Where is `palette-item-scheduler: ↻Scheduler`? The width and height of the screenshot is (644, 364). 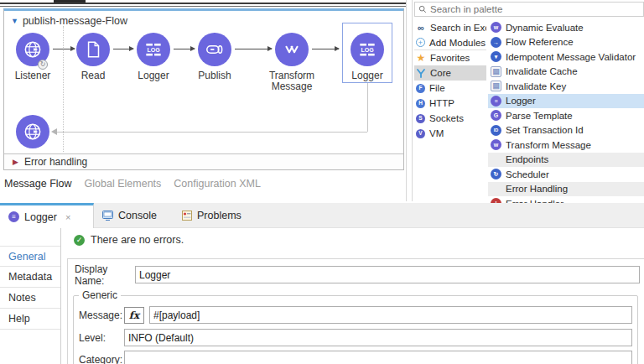
palette-item-scheduler: ↻Scheduler is located at coordinates (566, 174).